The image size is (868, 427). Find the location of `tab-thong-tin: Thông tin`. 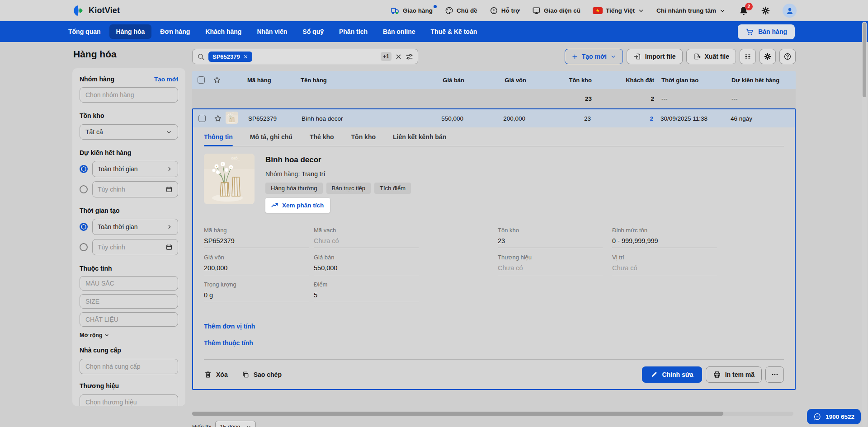

tab-thong-tin: Thông tin is located at coordinates (218, 136).